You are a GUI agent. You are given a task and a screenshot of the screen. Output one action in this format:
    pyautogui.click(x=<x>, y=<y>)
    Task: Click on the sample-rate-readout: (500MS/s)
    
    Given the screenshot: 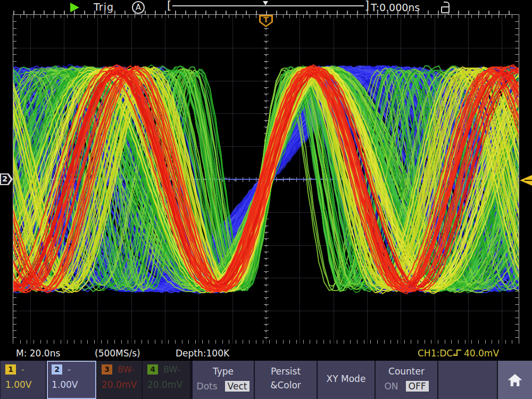 What is the action you would take?
    pyautogui.click(x=118, y=353)
    